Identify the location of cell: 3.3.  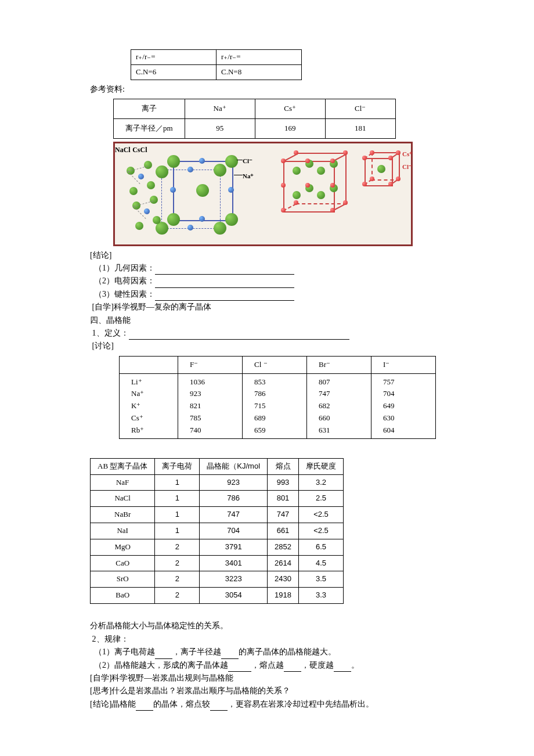
(320, 596).